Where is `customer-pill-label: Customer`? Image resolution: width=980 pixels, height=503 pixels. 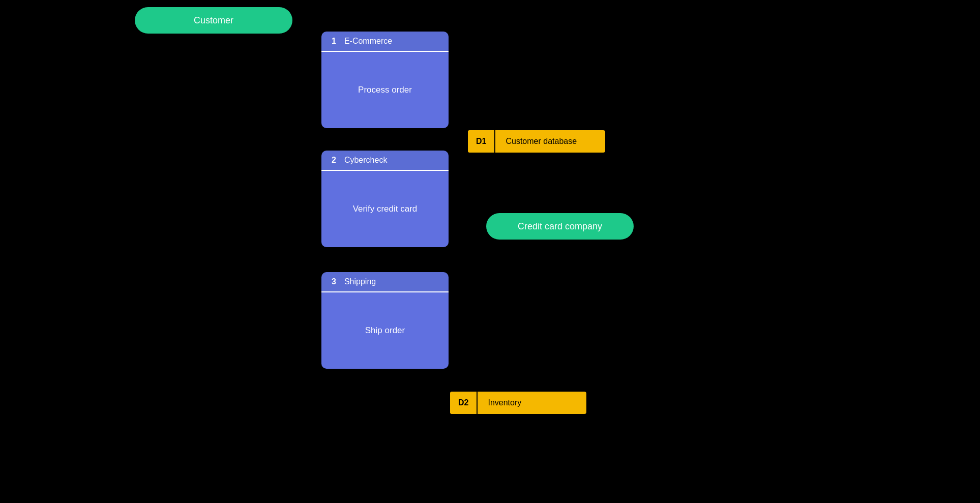
customer-pill-label: Customer is located at coordinates (214, 20).